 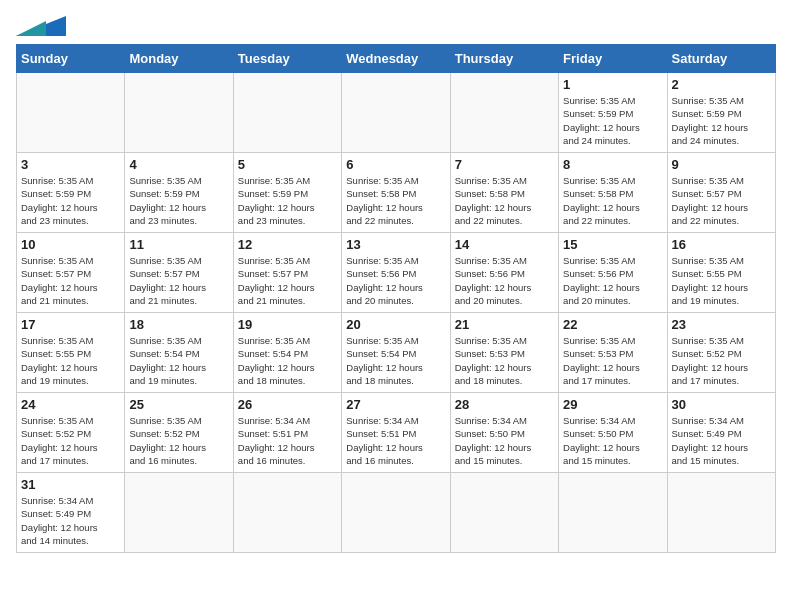 I want to click on calendar-week-5: 31Sunrise: 5:34 AM Sunset: 5:49 PM Dayli…, so click(x=396, y=513).